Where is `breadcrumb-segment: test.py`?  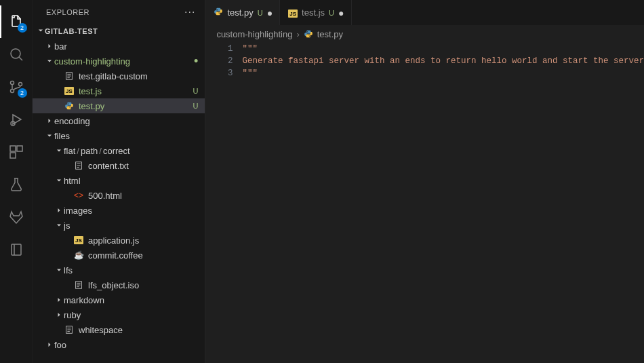 breadcrumb-segment: test.py is located at coordinates (330, 34).